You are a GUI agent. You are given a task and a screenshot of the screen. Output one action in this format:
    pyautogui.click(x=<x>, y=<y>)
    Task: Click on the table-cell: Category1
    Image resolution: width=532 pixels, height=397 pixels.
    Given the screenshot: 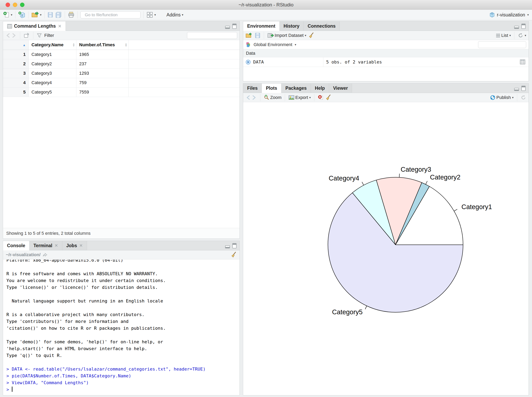 What is the action you would take?
    pyautogui.click(x=52, y=55)
    